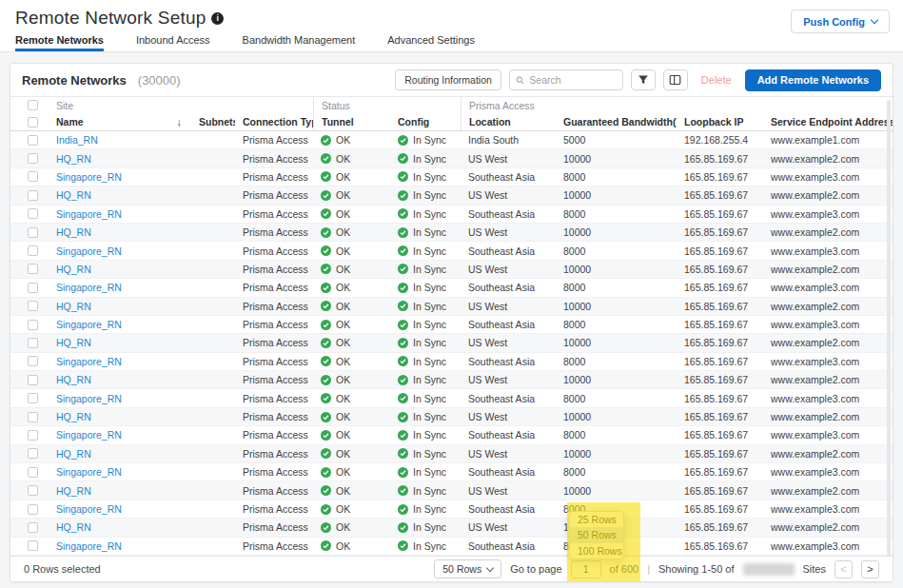 The image size is (903, 588). What do you see at coordinates (213, 122) in the screenshot?
I see `column-subnets: Subnets` at bounding box center [213, 122].